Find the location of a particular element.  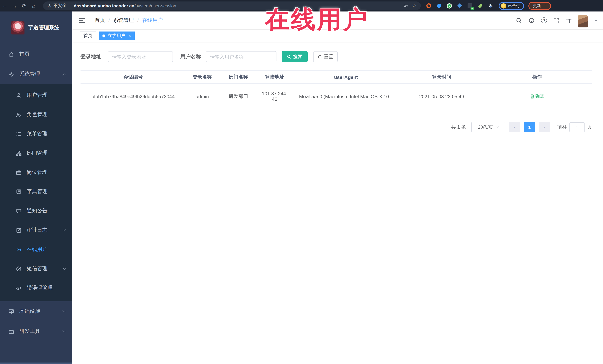

browser-menu-icon: ⋮ is located at coordinates (546, 6).